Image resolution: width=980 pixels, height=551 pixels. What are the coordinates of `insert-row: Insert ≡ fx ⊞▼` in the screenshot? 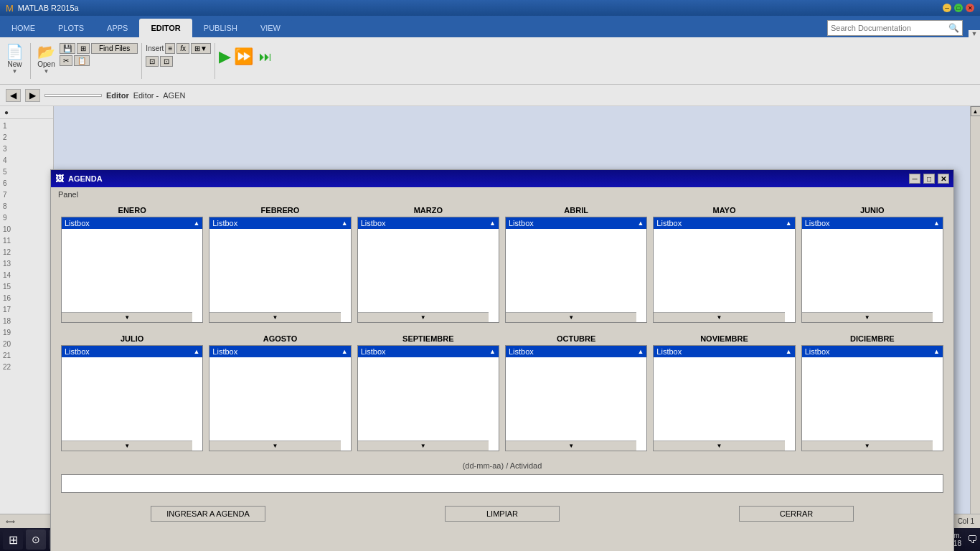 It's located at (178, 49).